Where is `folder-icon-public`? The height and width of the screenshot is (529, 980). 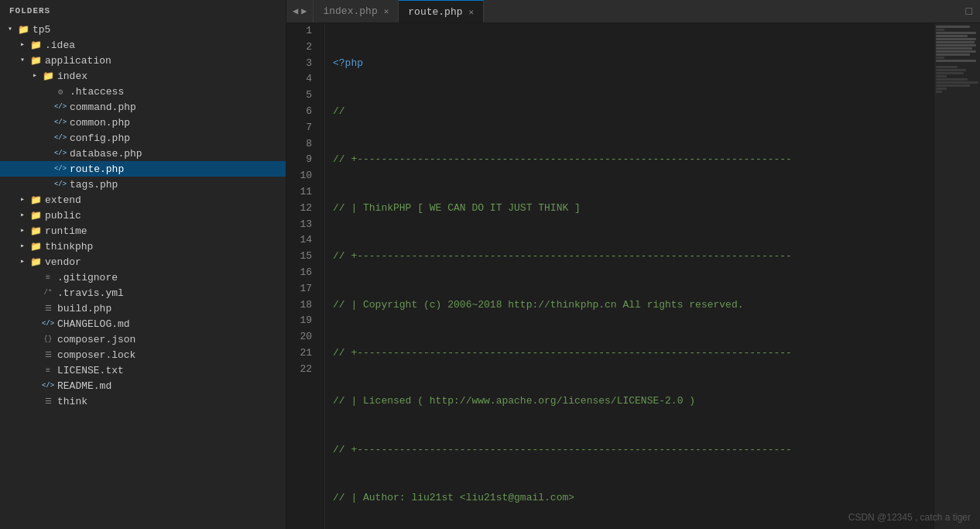
folder-icon-public is located at coordinates (36, 215).